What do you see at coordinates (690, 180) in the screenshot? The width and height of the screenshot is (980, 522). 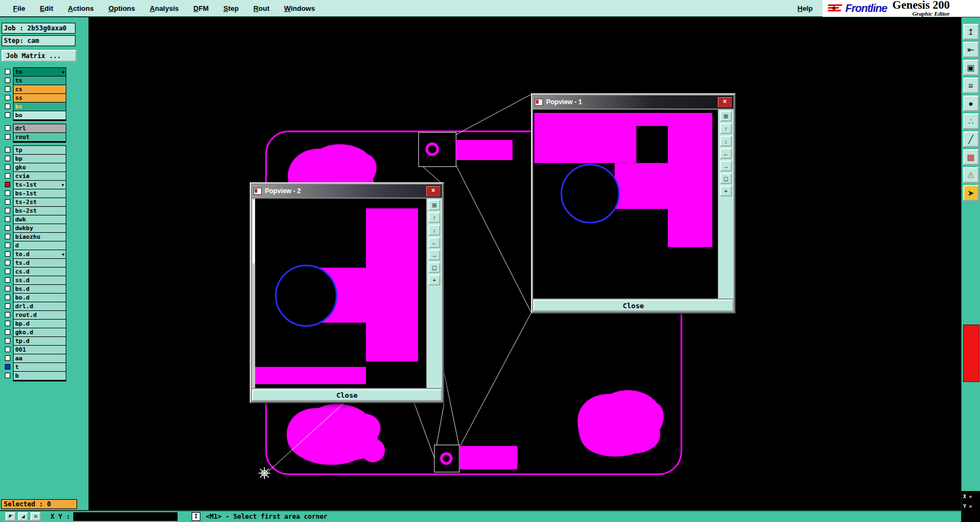 I see `pv1-copper-column` at bounding box center [690, 180].